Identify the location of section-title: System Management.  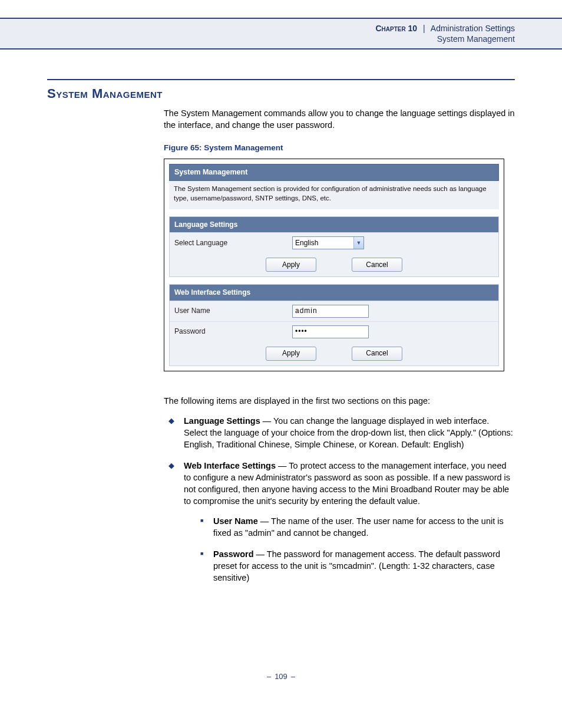
(281, 94).